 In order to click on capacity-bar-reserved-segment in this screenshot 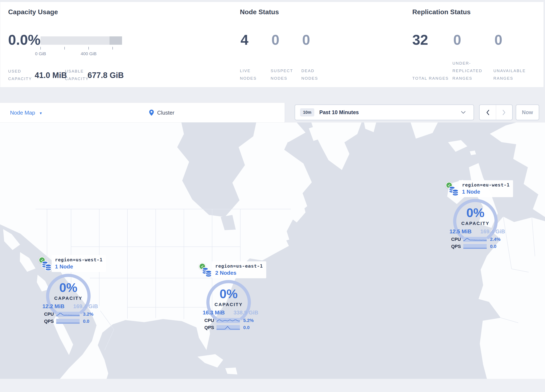, I will do `click(116, 40)`.